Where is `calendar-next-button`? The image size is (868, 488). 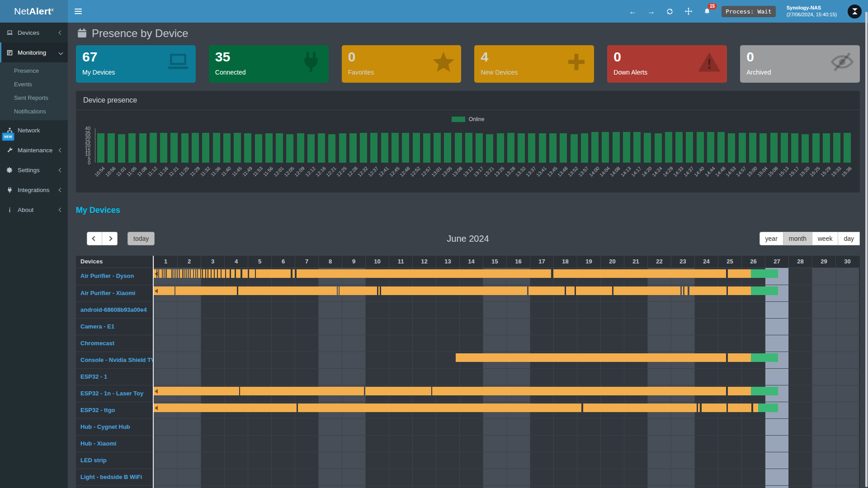
calendar-next-button is located at coordinates (110, 239).